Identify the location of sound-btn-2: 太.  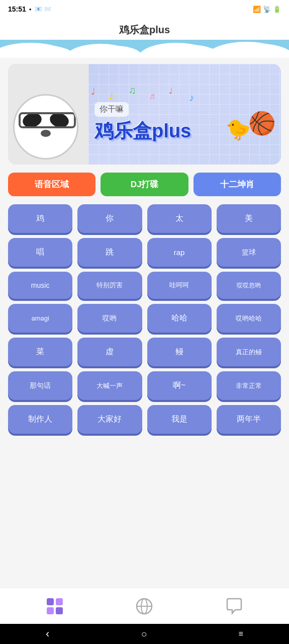
(179, 218).